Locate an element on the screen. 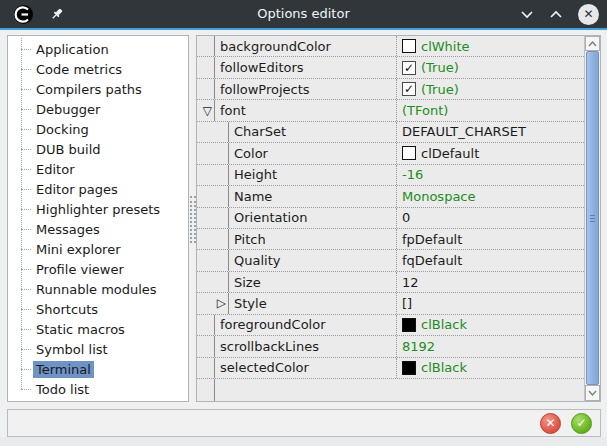 Image resolution: width=607 pixels, height=446 pixels. cancel-button: ✕ is located at coordinates (550, 424).